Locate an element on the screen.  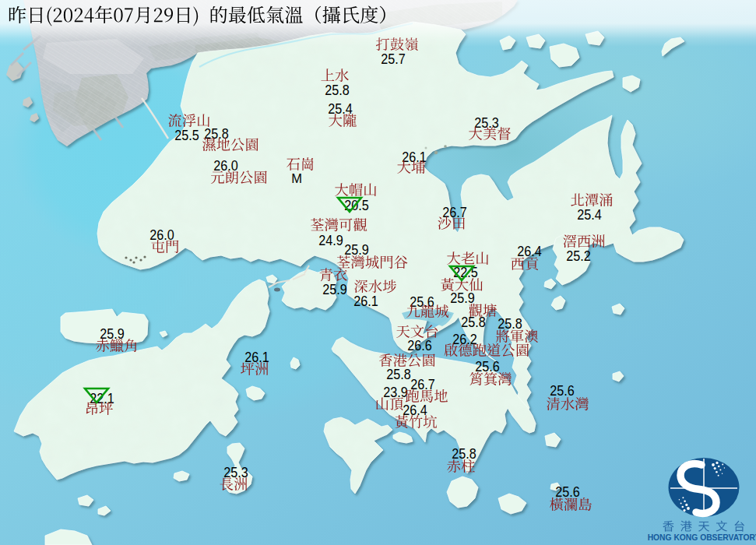
svg-text: 25.7 is located at coordinates (393, 59).